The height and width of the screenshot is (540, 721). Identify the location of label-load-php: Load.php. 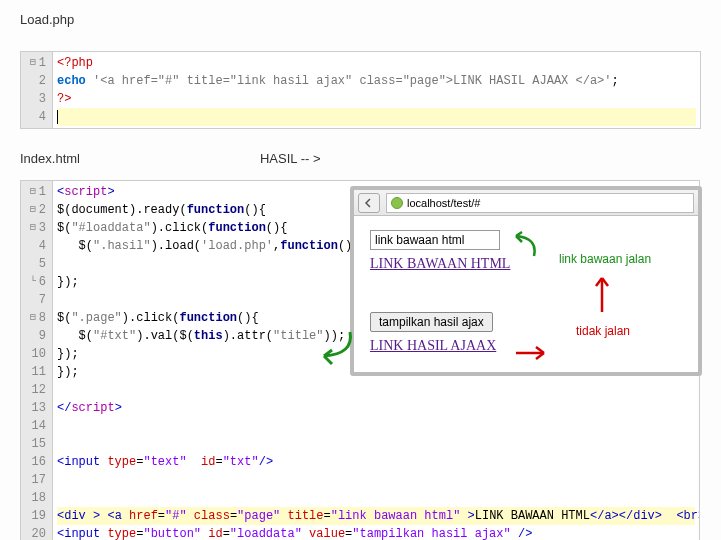
(360, 20).